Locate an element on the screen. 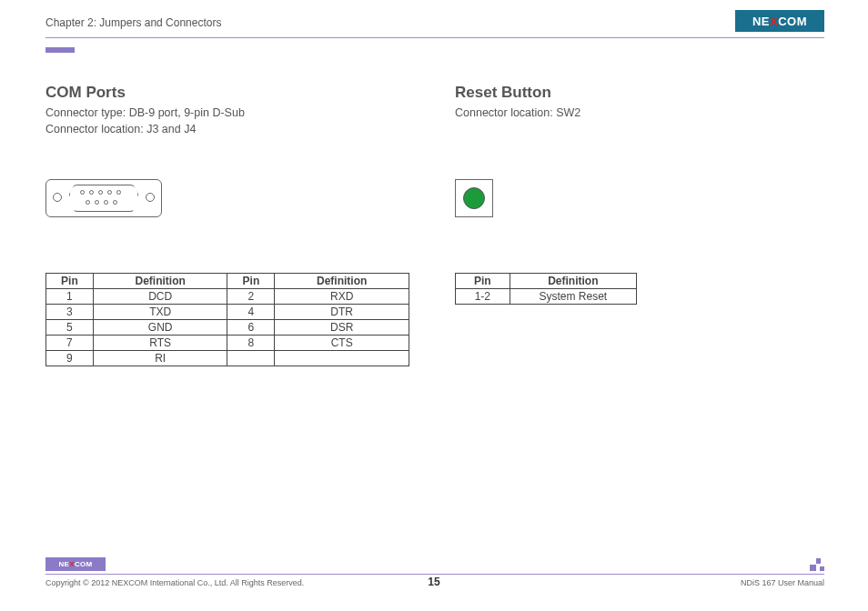 The image size is (868, 611). db9-connector-diagram is located at coordinates (104, 198).